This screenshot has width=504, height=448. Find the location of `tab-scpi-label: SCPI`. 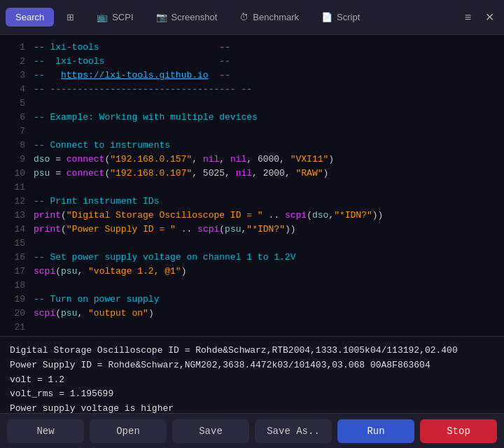

tab-scpi-label: SCPI is located at coordinates (122, 17).